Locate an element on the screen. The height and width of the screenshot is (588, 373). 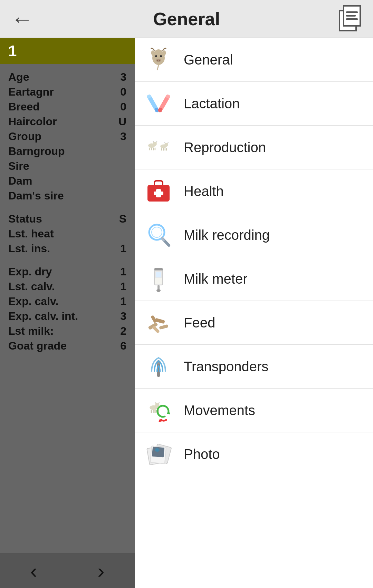
lst-heat-row: Lst. heat is located at coordinates (67, 234).